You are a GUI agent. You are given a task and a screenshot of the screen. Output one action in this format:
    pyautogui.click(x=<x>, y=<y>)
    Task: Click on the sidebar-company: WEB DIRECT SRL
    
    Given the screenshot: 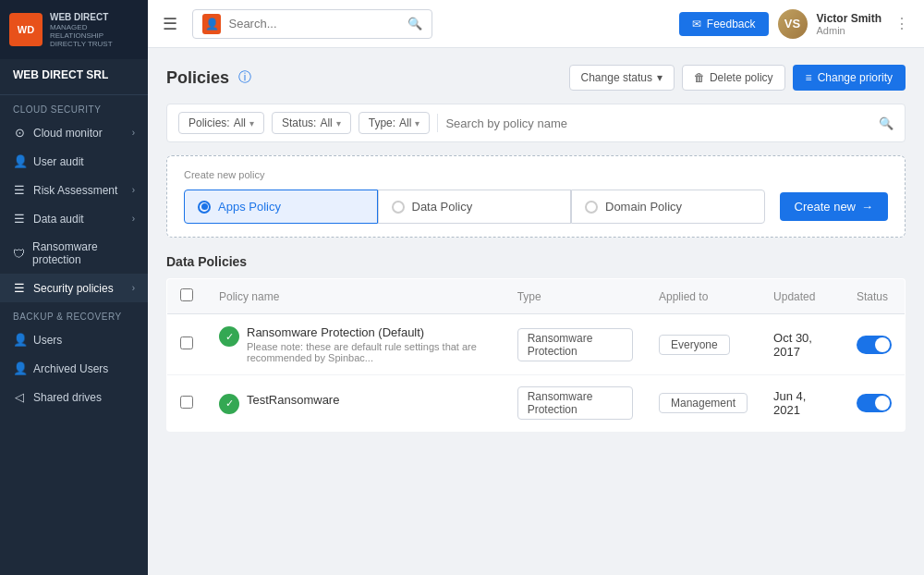 What is the action you would take?
    pyautogui.click(x=74, y=78)
    